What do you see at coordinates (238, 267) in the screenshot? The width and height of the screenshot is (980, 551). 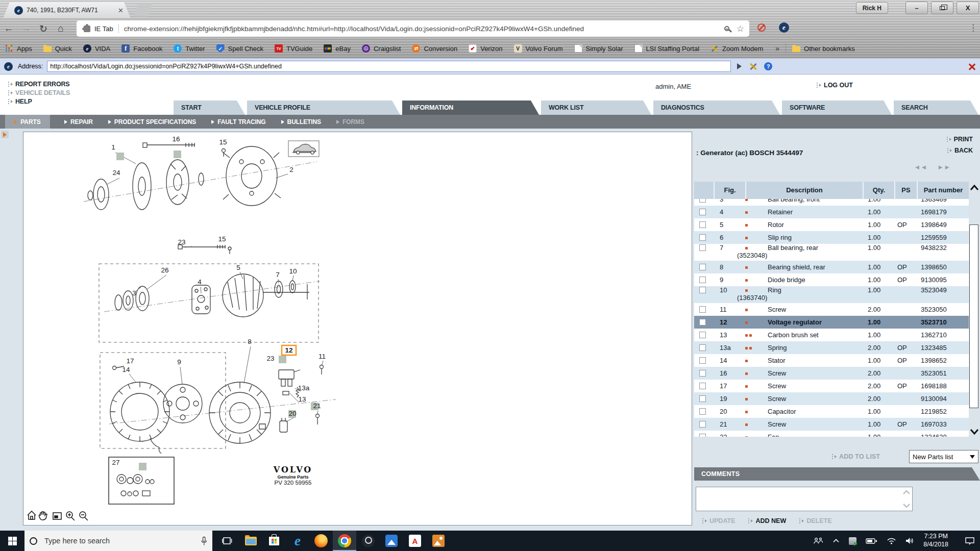 I see `diagram-part-label: 5` at bounding box center [238, 267].